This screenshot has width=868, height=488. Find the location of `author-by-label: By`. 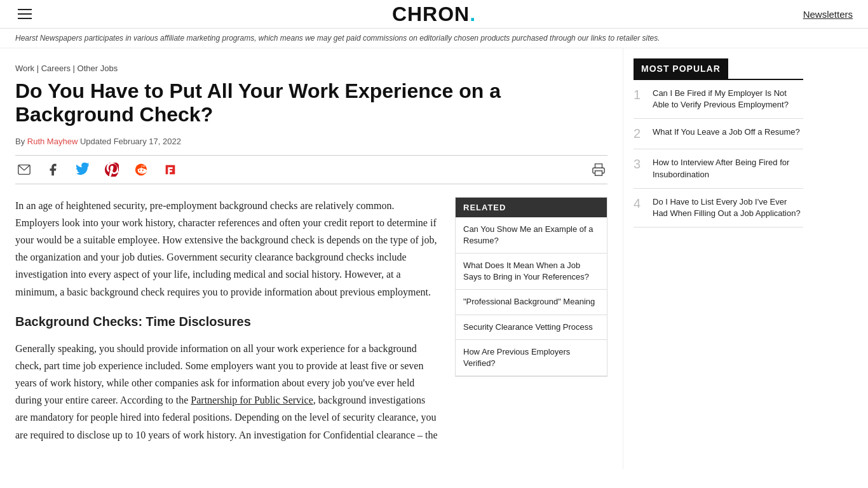

author-by-label: By is located at coordinates (22, 141).